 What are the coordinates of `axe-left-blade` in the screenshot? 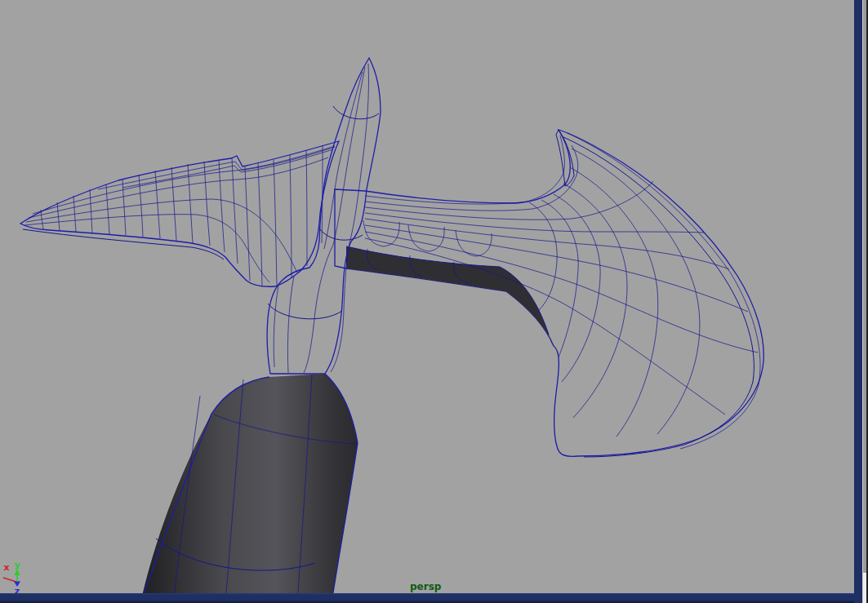 It's located at (180, 214).